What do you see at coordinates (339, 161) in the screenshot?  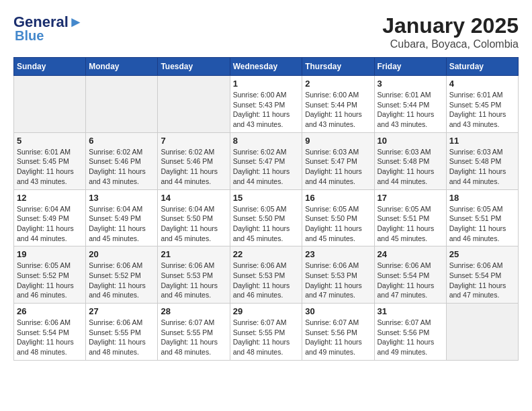 I see `calendar-day-cell: 9Sunrise: 6:03 AMSunset: 5:47 PMDaylight…` at bounding box center [339, 161].